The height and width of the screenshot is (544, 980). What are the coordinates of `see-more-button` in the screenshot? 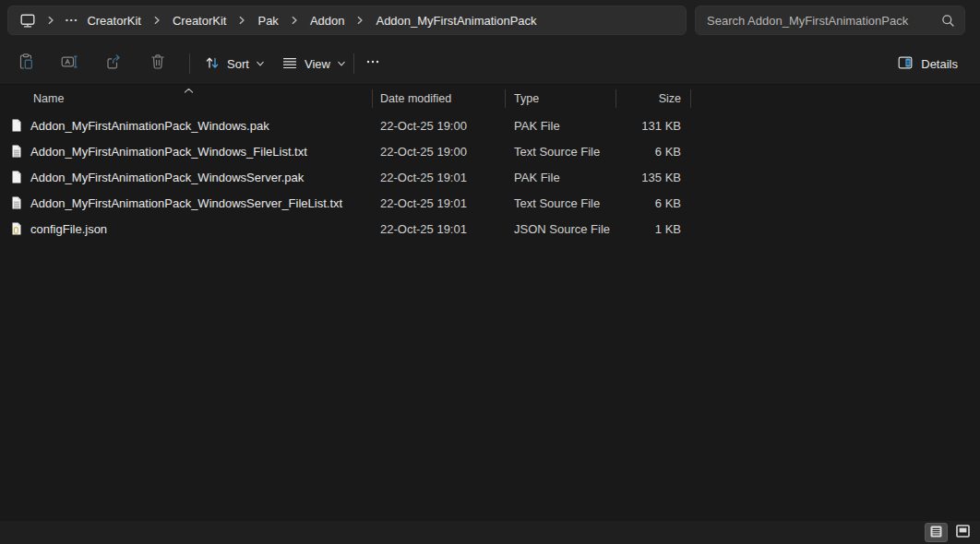 It's located at (373, 64).